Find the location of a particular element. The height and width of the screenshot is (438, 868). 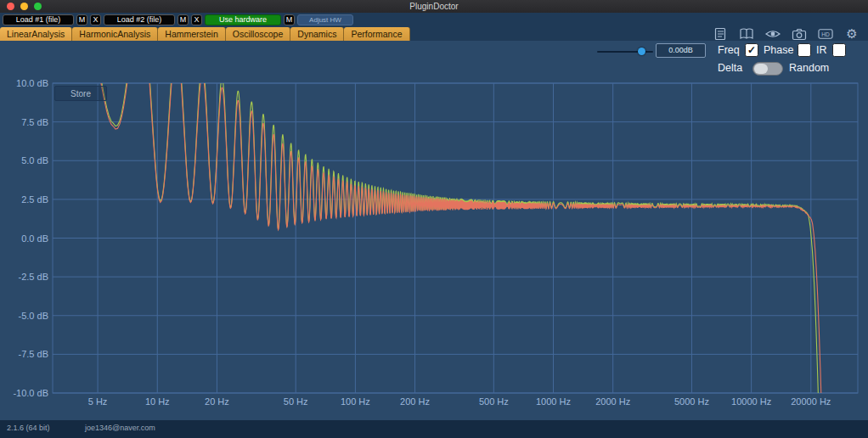

svg-text: 5.0 dB is located at coordinates (35, 160).